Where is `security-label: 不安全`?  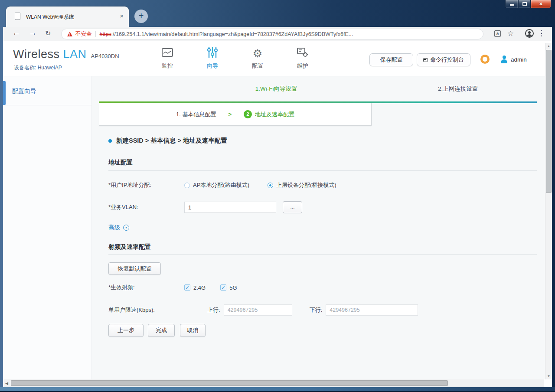
security-label: 不安全 is located at coordinates (84, 34).